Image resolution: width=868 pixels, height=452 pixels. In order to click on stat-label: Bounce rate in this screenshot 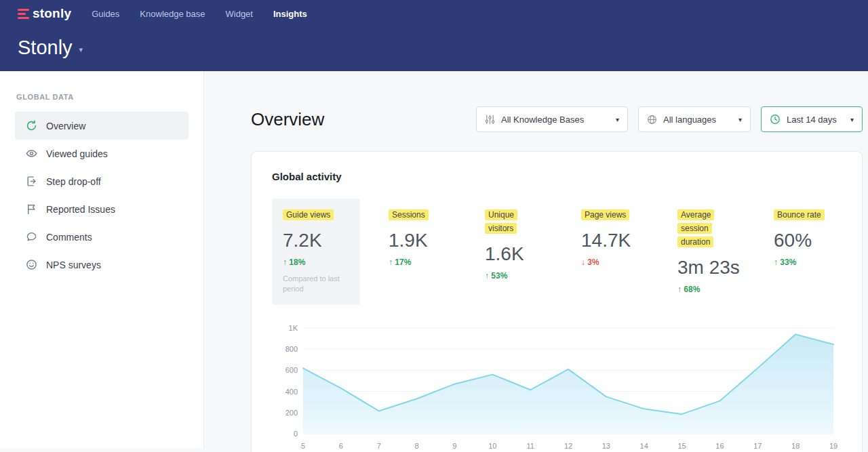, I will do `click(799, 215)`.